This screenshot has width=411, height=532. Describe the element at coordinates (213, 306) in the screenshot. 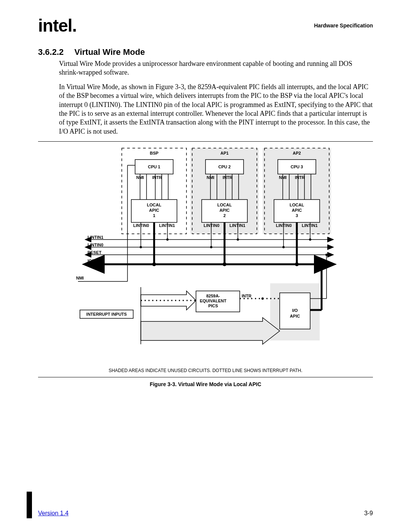

I see `svg-text: PICS` at that location.